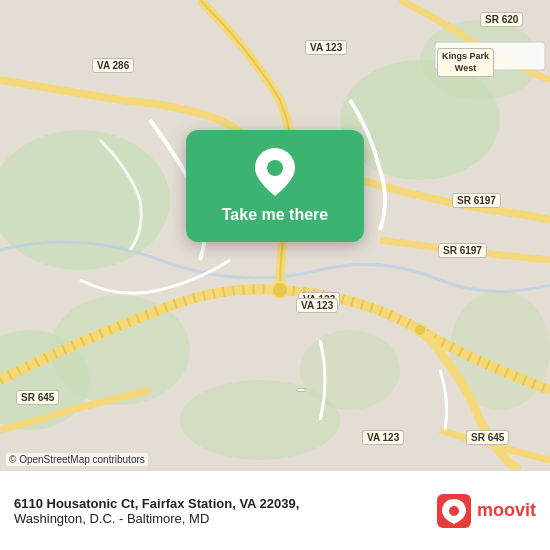 The image size is (550, 550). Describe the element at coordinates (462, 250) in the screenshot. I see `road-label-sr6197-2: SR 6197` at that location.